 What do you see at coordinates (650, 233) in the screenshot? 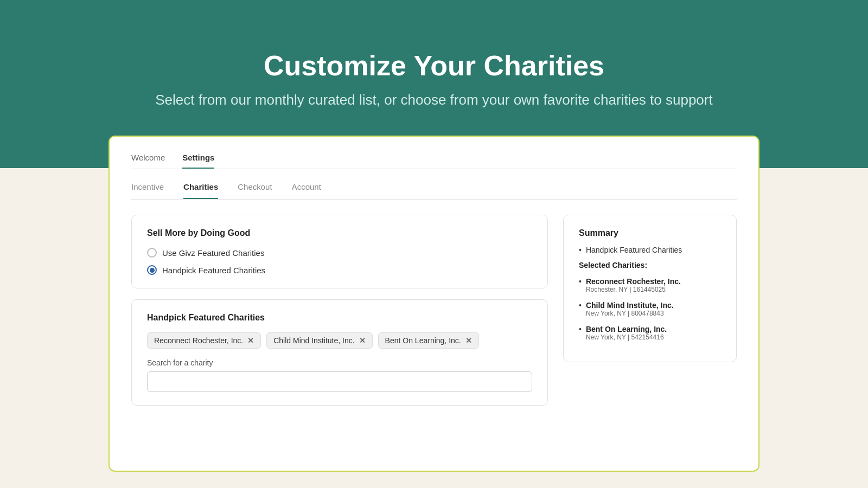
I see `summary-title: Summary` at bounding box center [650, 233].